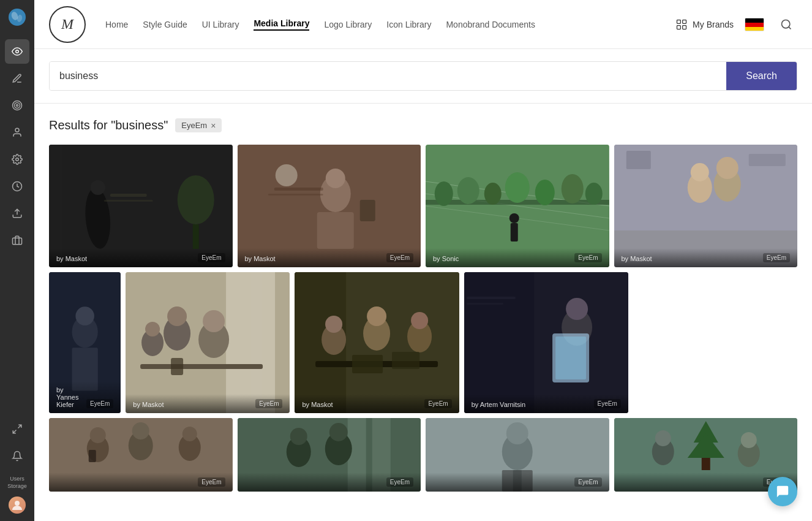  Describe the element at coordinates (213, 126) in the screenshot. I see `filter-tag-close: ×` at that location.